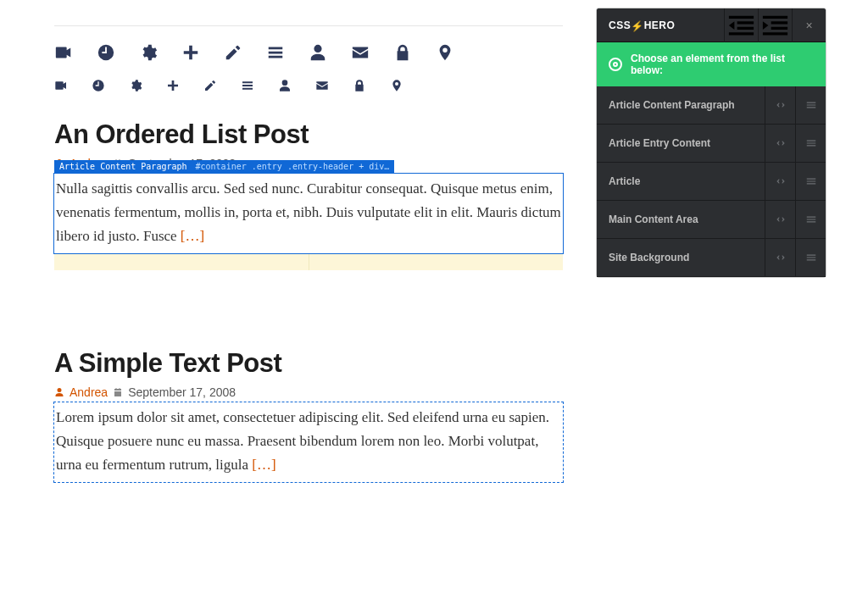  What do you see at coordinates (309, 442) in the screenshot?
I see `article-content-paragraph: Lorem ipsum dolor sit amet, consectetuer…` at bounding box center [309, 442].